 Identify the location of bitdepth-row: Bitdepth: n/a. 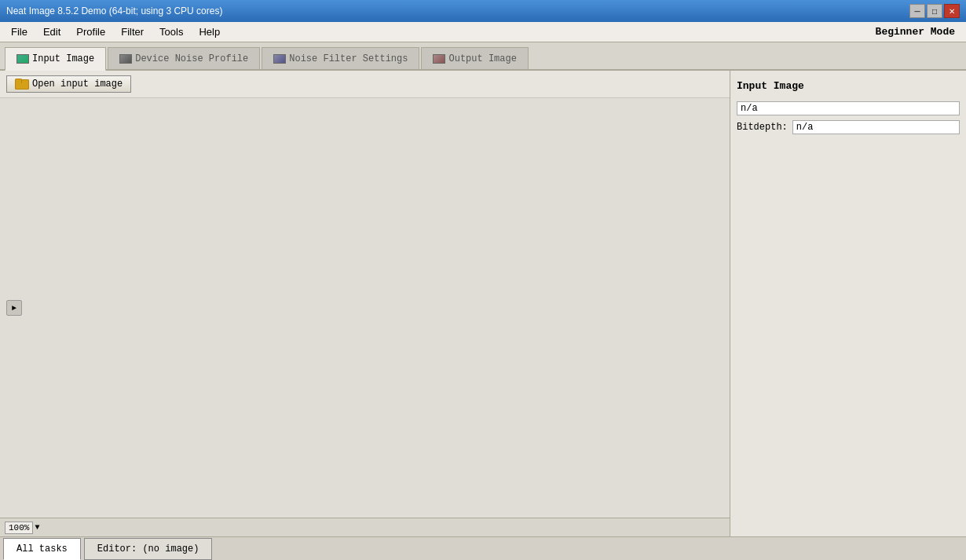
(848, 127).